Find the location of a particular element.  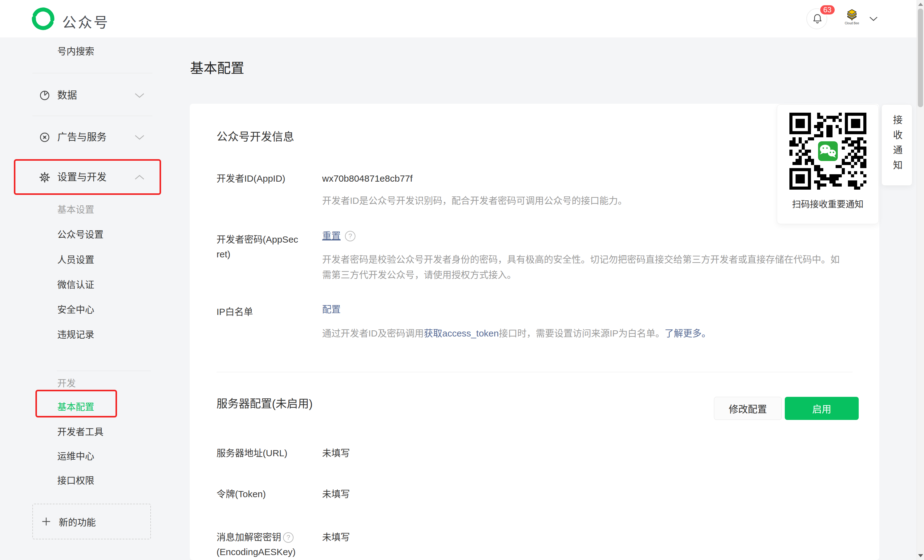

qr-code is located at coordinates (828, 151).